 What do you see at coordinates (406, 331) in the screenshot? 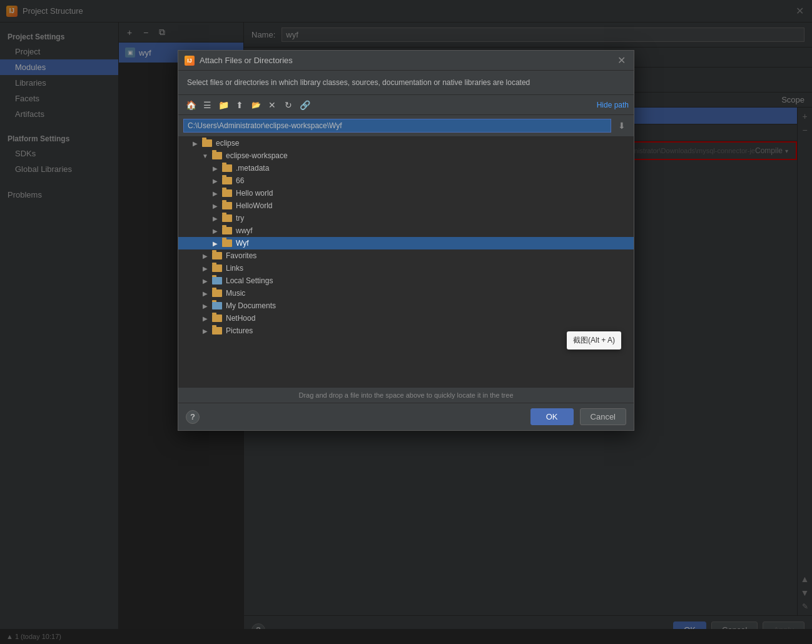
I see `tree-item-pictures: ▶ Pictures` at bounding box center [406, 331].